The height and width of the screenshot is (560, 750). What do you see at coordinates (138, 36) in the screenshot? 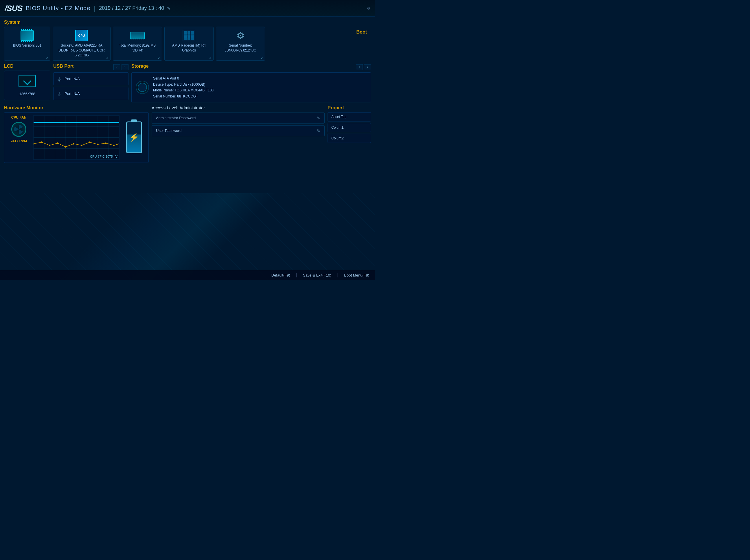
I see `memory-visual` at bounding box center [138, 36].